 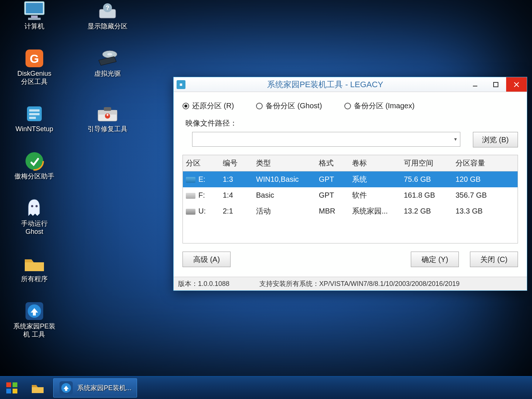 I want to click on icon-label: 计算机, so click(x=34, y=26).